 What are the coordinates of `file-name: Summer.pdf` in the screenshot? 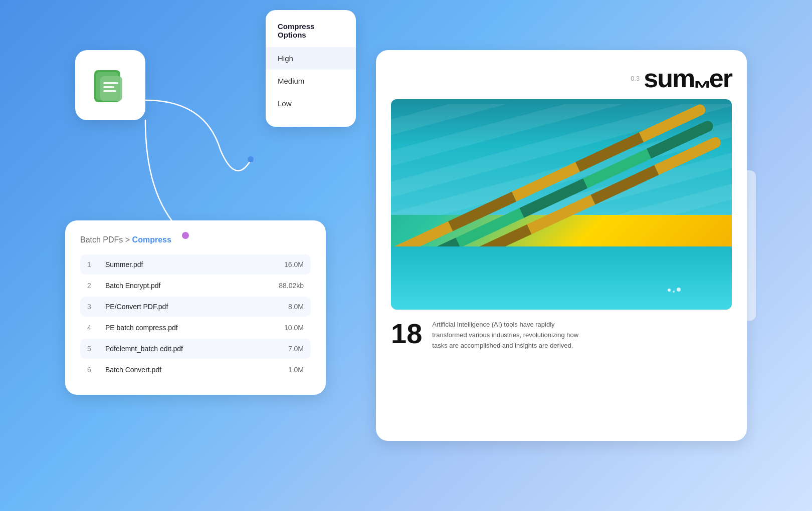 It's located at (190, 265).